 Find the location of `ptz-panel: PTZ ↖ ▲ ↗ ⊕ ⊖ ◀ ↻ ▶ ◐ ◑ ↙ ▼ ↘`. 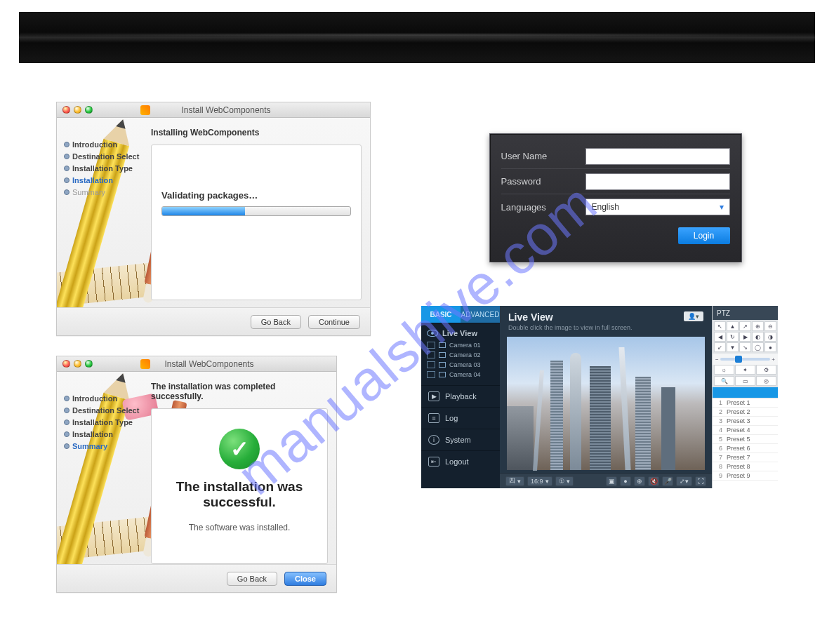

ptz-panel: PTZ ↖ ▲ ↗ ⊕ ⊖ ◀ ↻ ▶ ◐ ◑ ↙ ▼ ↘ is located at coordinates (745, 397).